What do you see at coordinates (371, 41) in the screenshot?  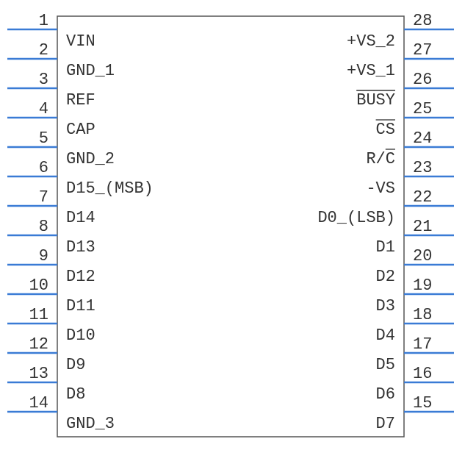 I see `pin-label: +VS_2` at bounding box center [371, 41].